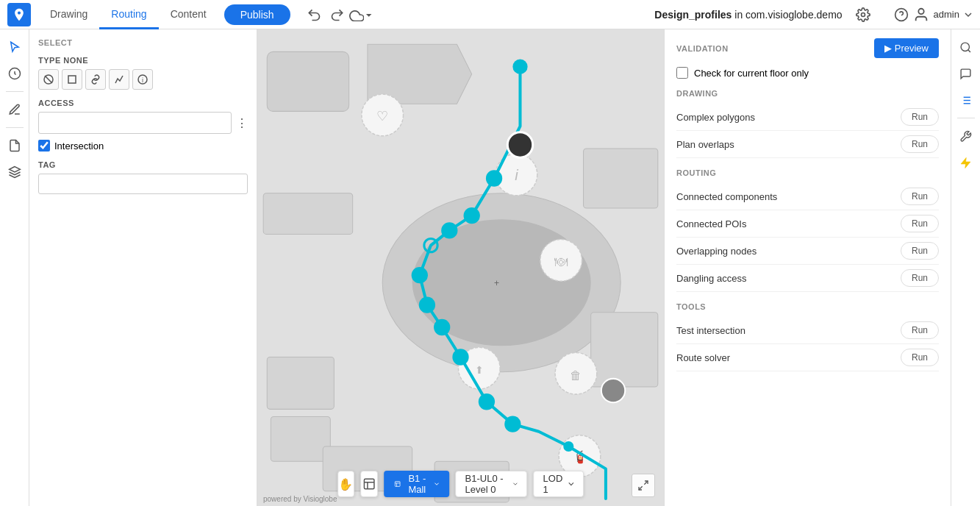  What do you see at coordinates (906, 49) in the screenshot?
I see `preview-button: ▶ Preview` at bounding box center [906, 49].